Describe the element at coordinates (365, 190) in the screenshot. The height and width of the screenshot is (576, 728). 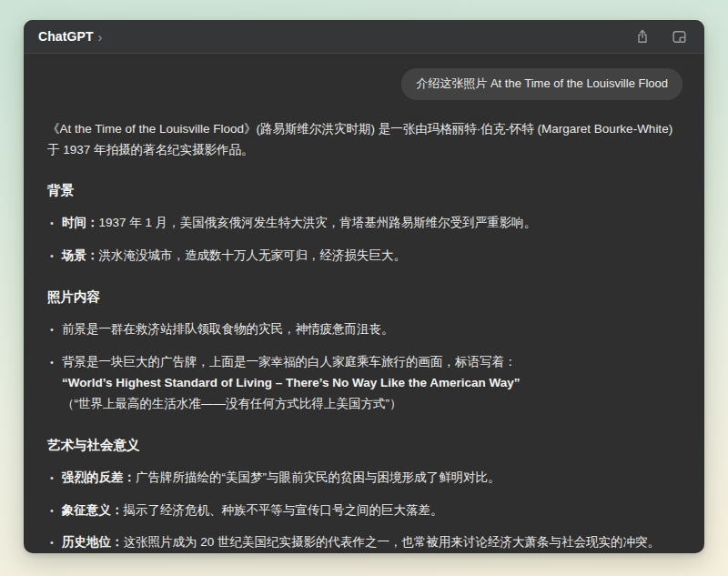
I see `section-title-background: 背景` at that location.